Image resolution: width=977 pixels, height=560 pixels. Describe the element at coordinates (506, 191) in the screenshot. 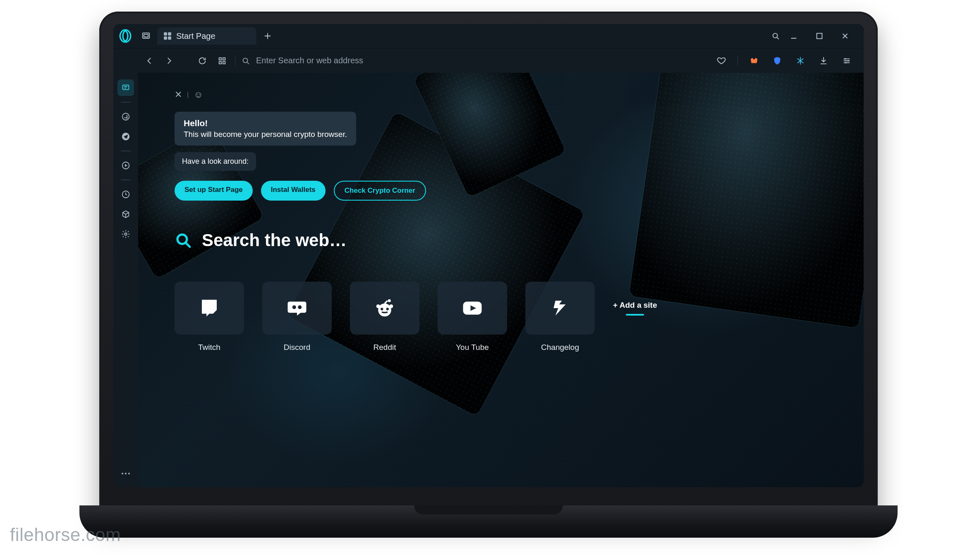

I see `cta-row: Set up Start Page Instal Wallets Check C…` at that location.